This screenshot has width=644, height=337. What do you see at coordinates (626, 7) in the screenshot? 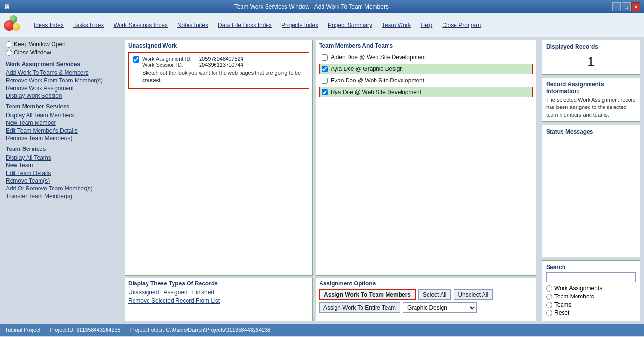
I see `maximize-button: □` at bounding box center [626, 7].